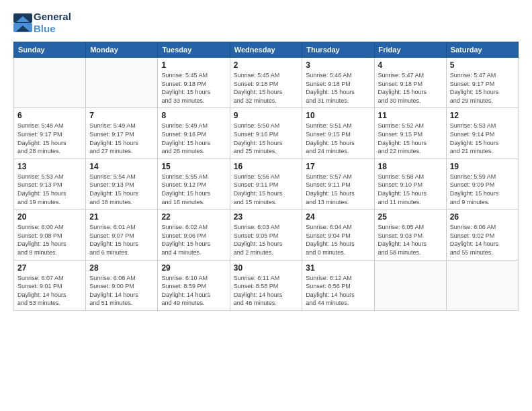 The width and height of the screenshot is (532, 411). I want to click on day-info: Sunrise: 5:53 AM Sunset: 9:13 PM Dayligh…, so click(50, 189).